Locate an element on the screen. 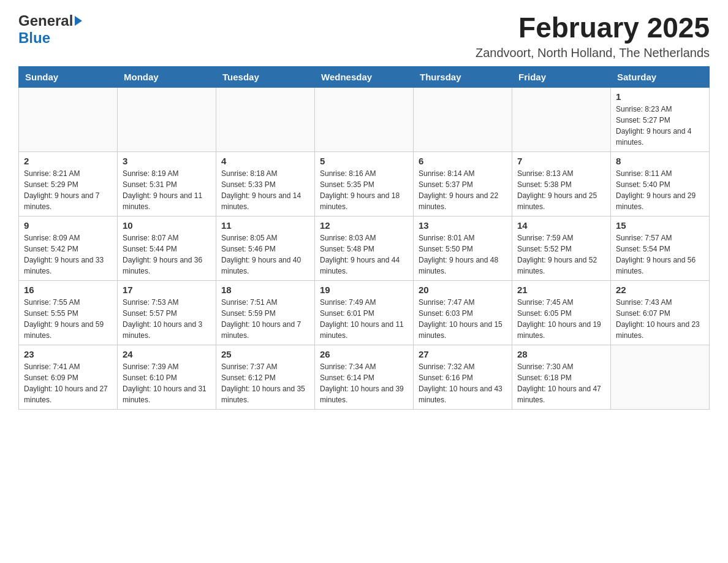 The image size is (728, 563). day-number: 13 is located at coordinates (463, 226).